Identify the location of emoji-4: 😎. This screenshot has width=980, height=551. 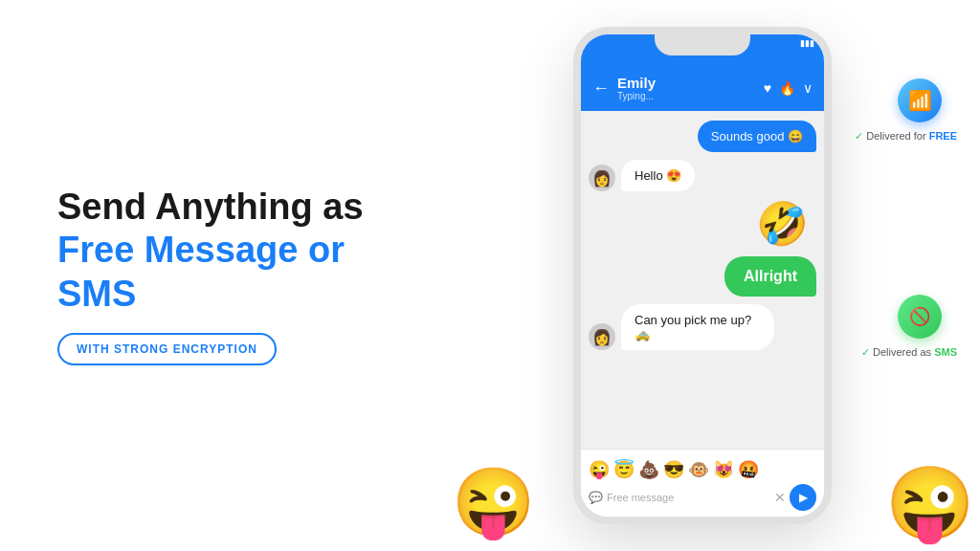
(674, 470).